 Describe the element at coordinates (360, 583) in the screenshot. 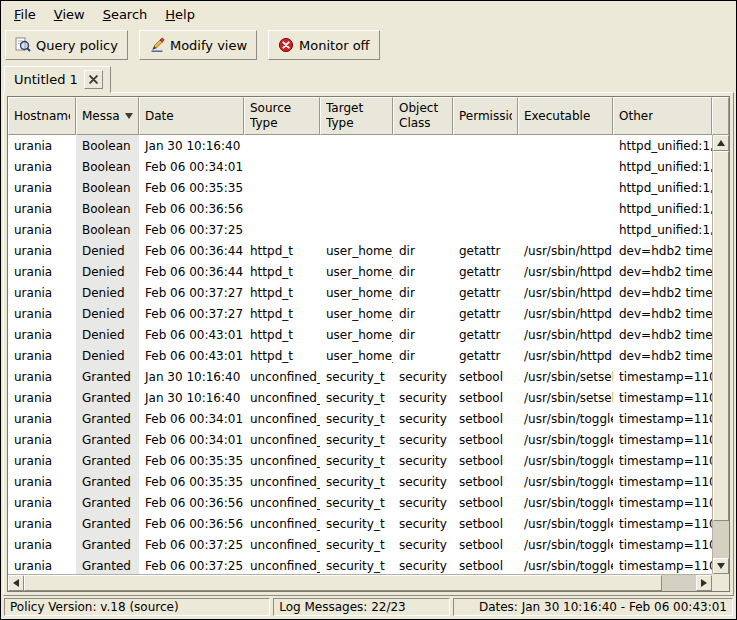

I see `horizontal-scroll-track` at that location.